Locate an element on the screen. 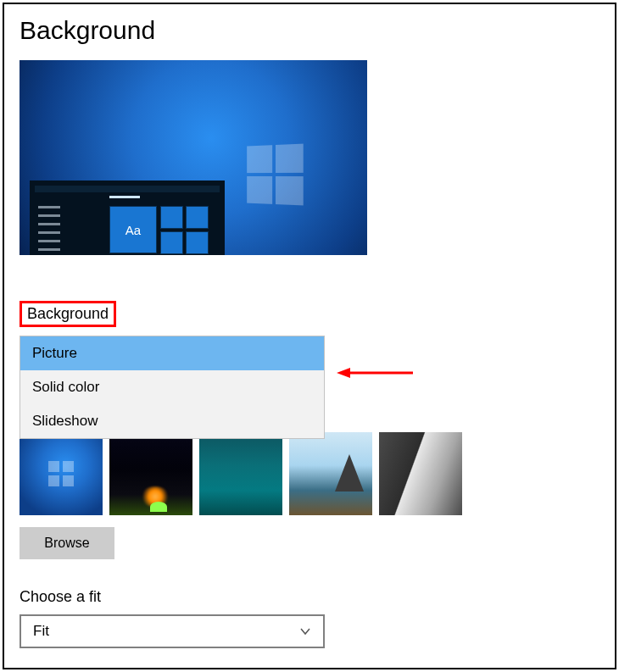 This screenshot has width=619, height=672. thumbnail-night-campfire is located at coordinates (151, 474).